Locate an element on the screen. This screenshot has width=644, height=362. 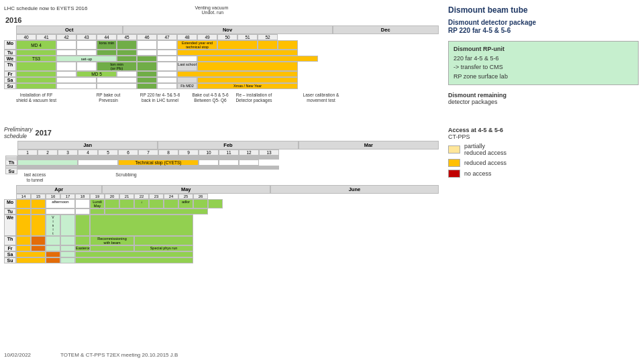
last-access-label: last accessto tunnel is located at coordinates (35, 178).